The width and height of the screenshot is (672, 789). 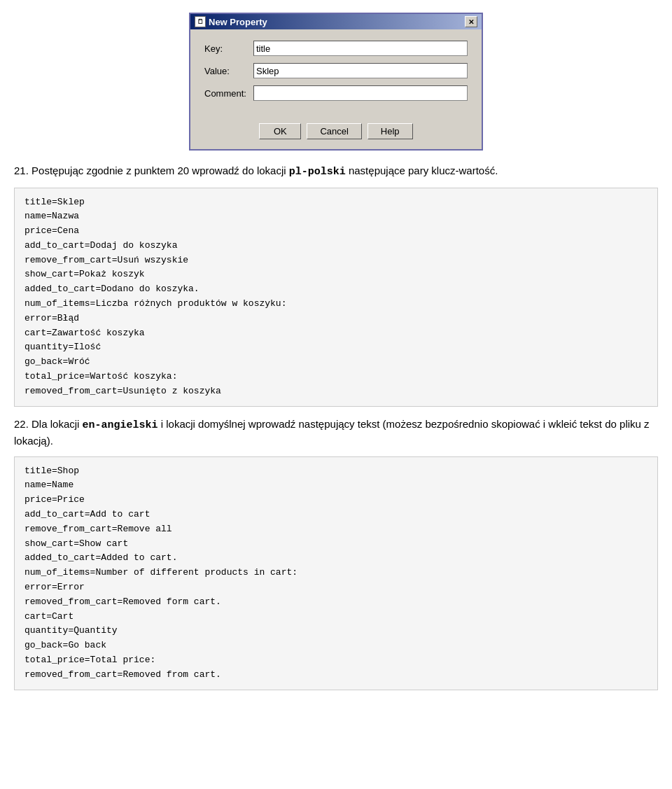 I want to click on section-21-text-after: następujące pary klucz-wartość., so click(x=422, y=171).